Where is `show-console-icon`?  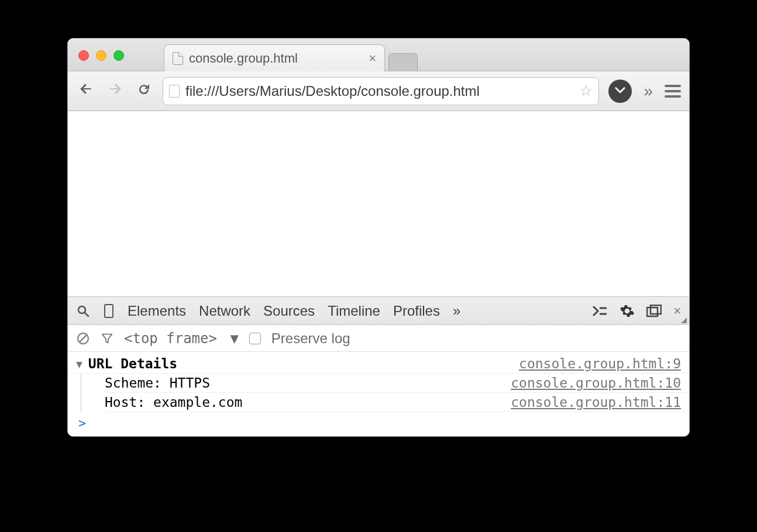
show-console-icon is located at coordinates (600, 311).